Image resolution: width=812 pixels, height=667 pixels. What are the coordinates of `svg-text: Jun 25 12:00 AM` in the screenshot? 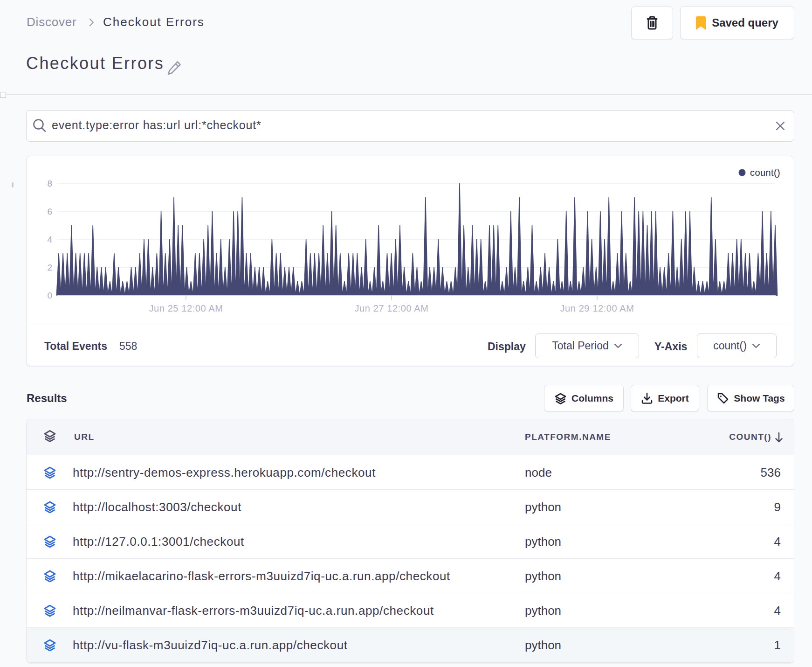 It's located at (186, 308).